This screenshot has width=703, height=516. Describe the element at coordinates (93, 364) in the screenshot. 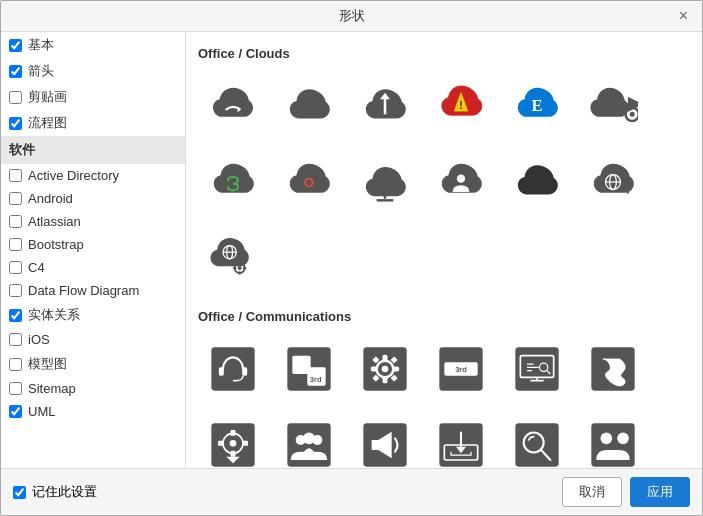

I see `sidebar-item-model: 模型图` at that location.